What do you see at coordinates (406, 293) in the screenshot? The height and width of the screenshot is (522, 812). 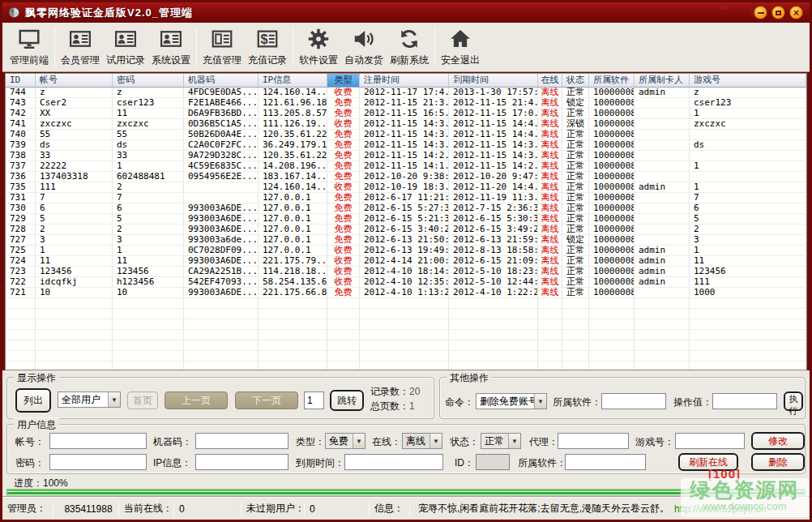 I see `table-row: 7211010993003A6DE...221.175.66.8免费2012-4…` at bounding box center [406, 293].